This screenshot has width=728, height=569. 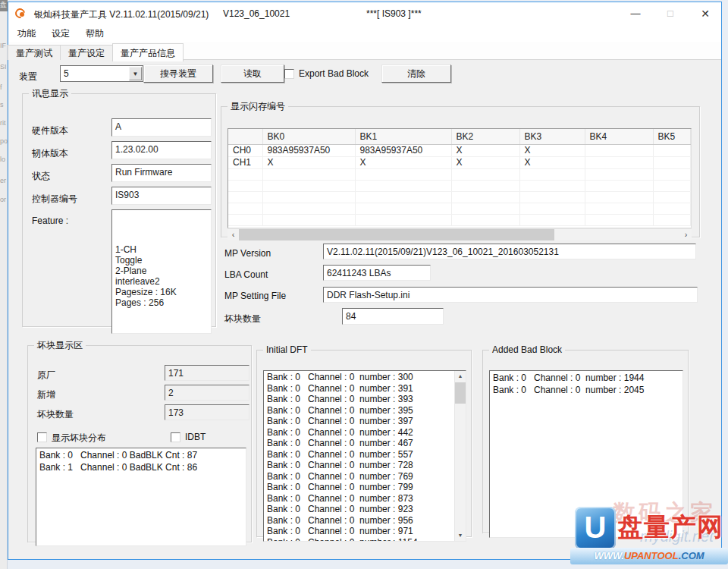 I want to click on close-button: ✕, so click(x=705, y=14).